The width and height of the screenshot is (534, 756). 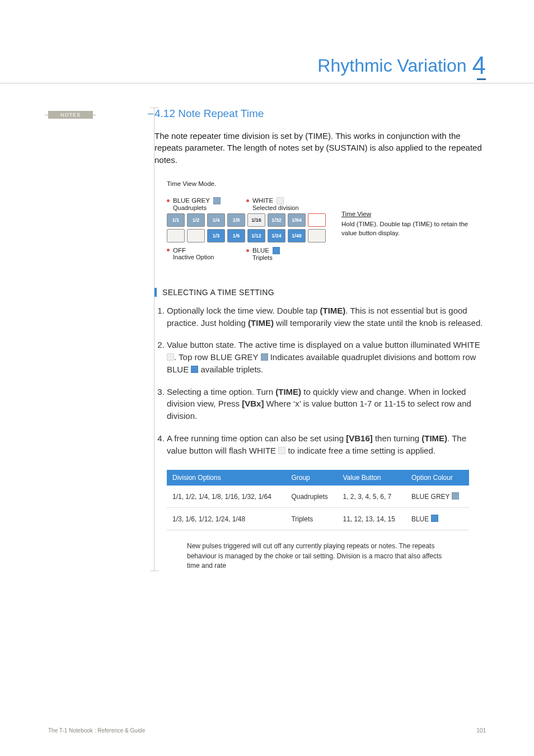 I want to click on grid-cell: 1/64, so click(x=297, y=220).